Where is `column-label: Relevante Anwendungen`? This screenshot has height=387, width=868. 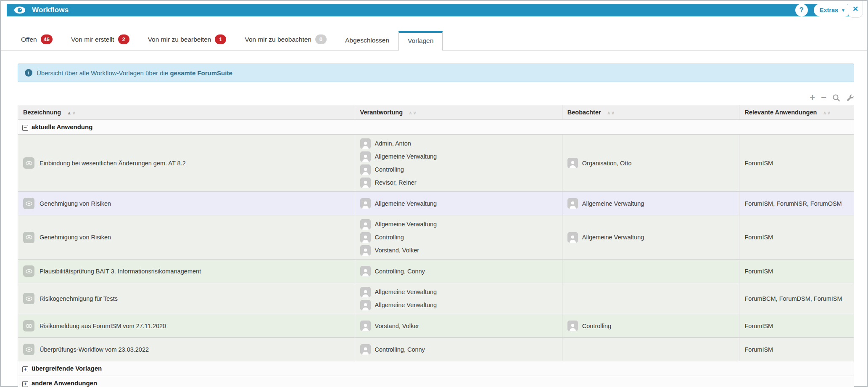 column-label: Relevante Anwendungen is located at coordinates (781, 112).